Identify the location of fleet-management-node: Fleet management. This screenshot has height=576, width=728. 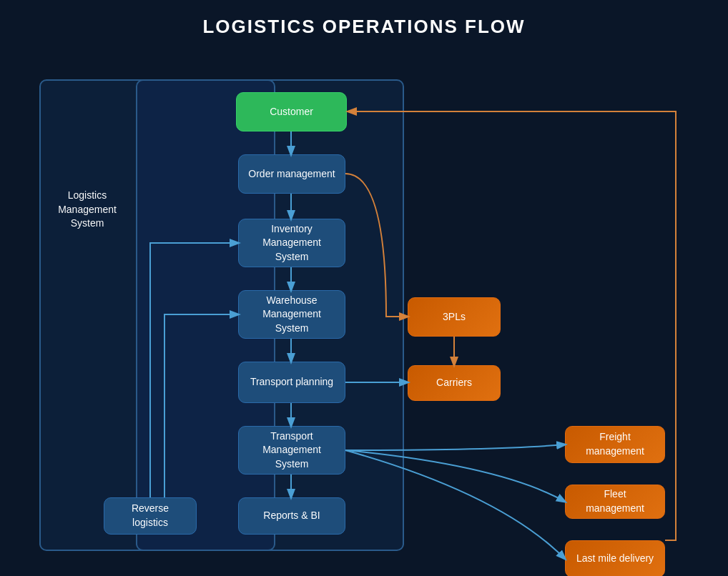
(615, 502).